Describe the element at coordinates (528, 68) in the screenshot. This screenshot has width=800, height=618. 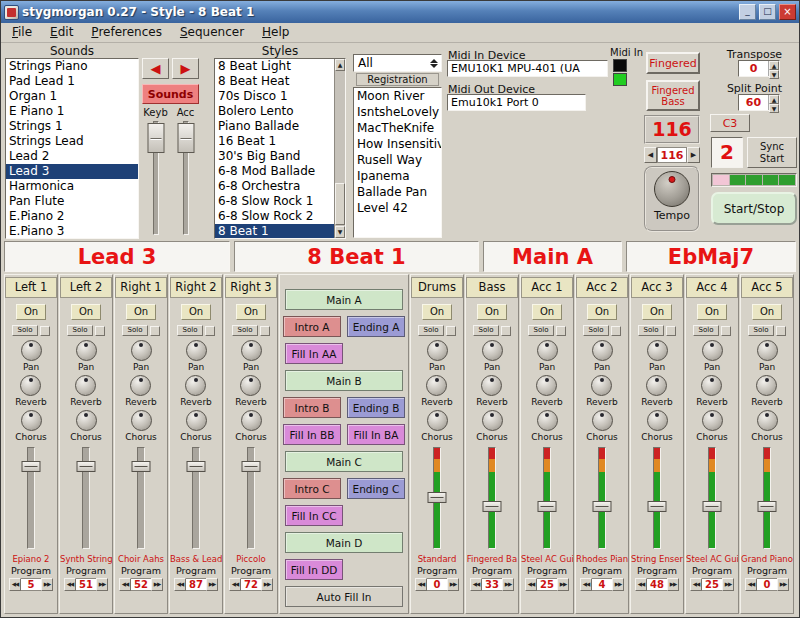
I see `midi-in-device-entry: EMU10K1 MPU-401 (UA` at that location.